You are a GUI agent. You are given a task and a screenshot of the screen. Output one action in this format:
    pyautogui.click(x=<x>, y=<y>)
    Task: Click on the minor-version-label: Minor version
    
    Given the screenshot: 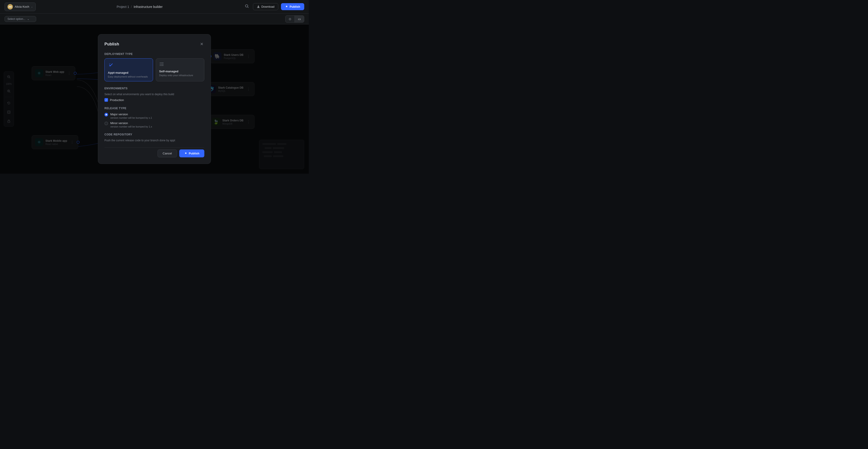 What is the action you would take?
    pyautogui.click(x=131, y=123)
    